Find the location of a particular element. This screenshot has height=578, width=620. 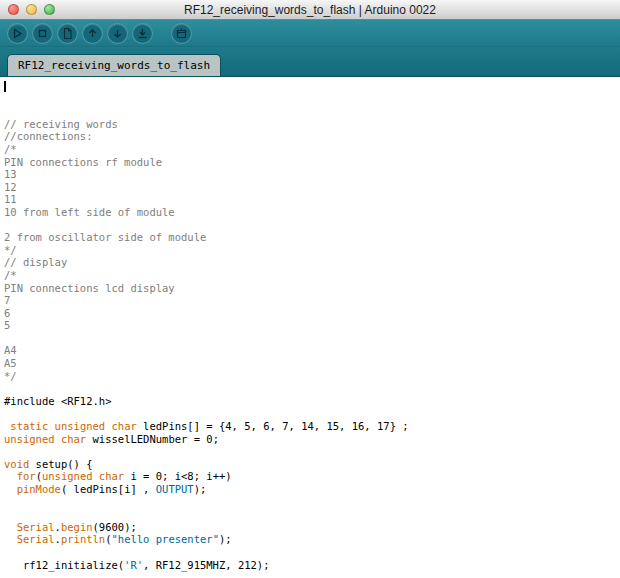

code-line: PIN connections rf module is located at coordinates (312, 162).